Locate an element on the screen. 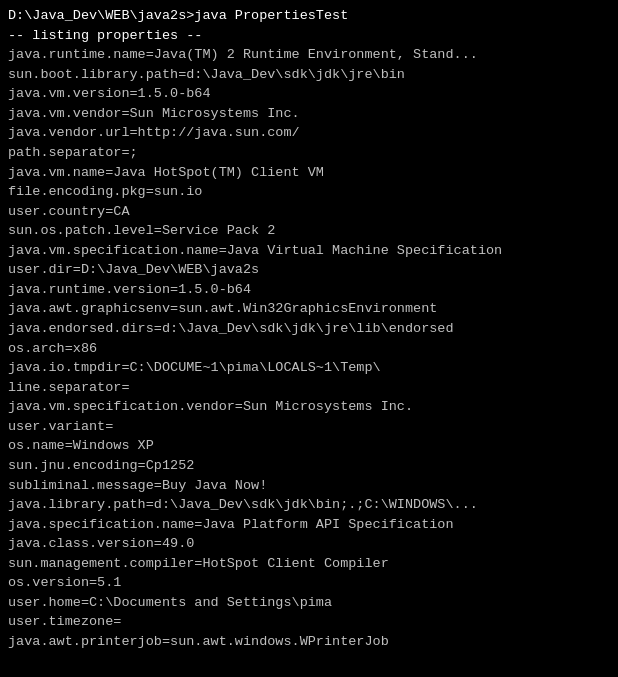 Image resolution: width=618 pixels, height=677 pixels. terminal-line: java.library.path=d:\Java_Dev\sdk\jdk\bi… is located at coordinates (309, 505).